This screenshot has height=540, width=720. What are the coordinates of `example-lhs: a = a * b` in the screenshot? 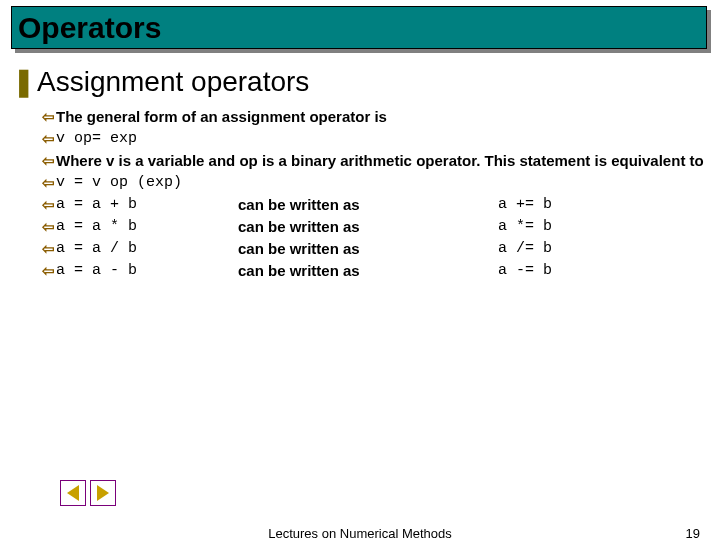 It's located at (147, 227).